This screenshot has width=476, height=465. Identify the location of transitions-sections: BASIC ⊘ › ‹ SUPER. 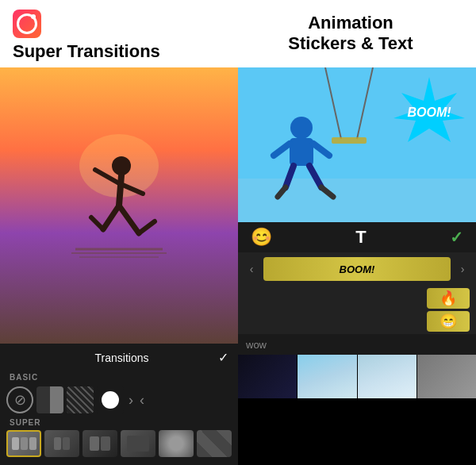
(119, 417).